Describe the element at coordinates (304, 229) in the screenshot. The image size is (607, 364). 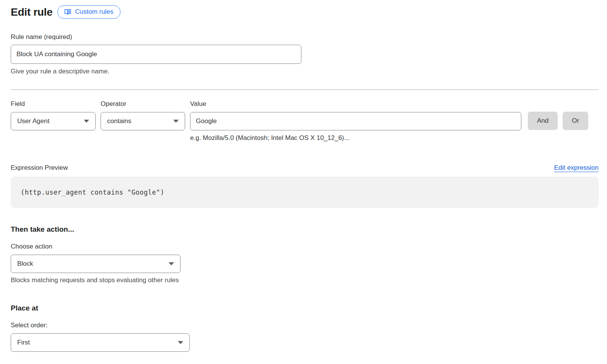
I see `take-action-heading: Then take action...` at that location.